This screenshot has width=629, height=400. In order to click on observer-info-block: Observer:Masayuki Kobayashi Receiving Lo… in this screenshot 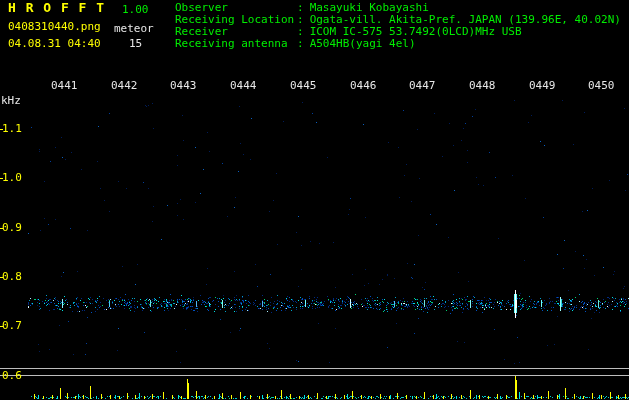, I will do `click(398, 26)`.